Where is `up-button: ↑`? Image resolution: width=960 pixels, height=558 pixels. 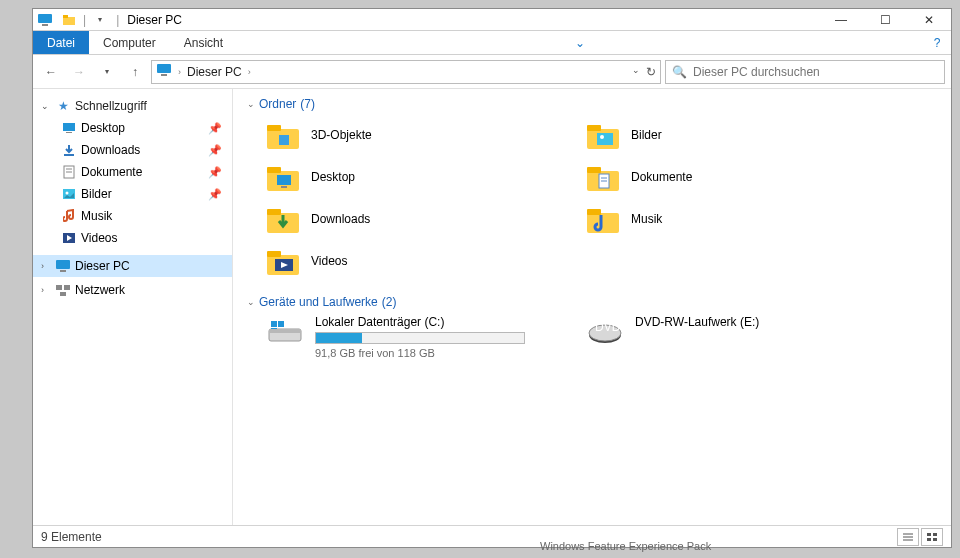
up-button: ↑ is located at coordinates (135, 72).